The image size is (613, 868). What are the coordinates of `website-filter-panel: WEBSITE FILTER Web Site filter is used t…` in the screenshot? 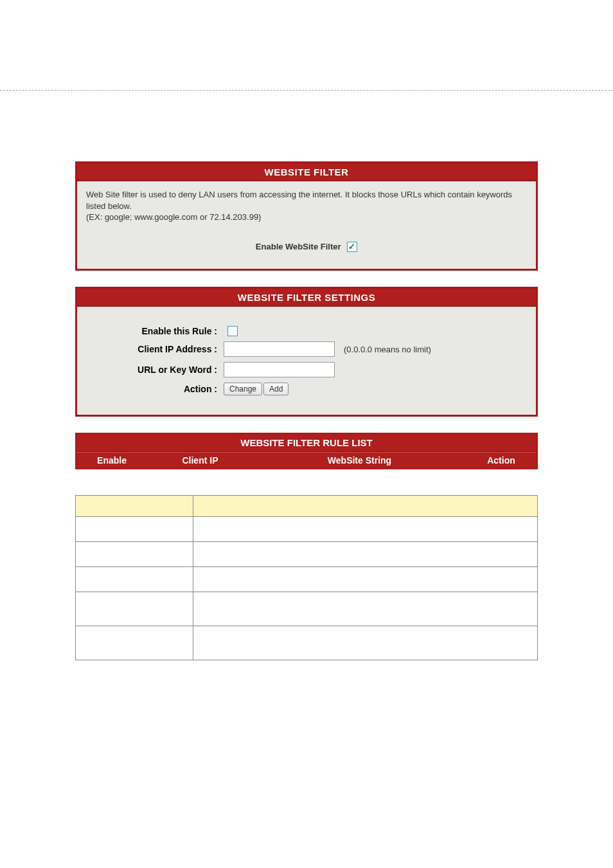 It's located at (306, 216).